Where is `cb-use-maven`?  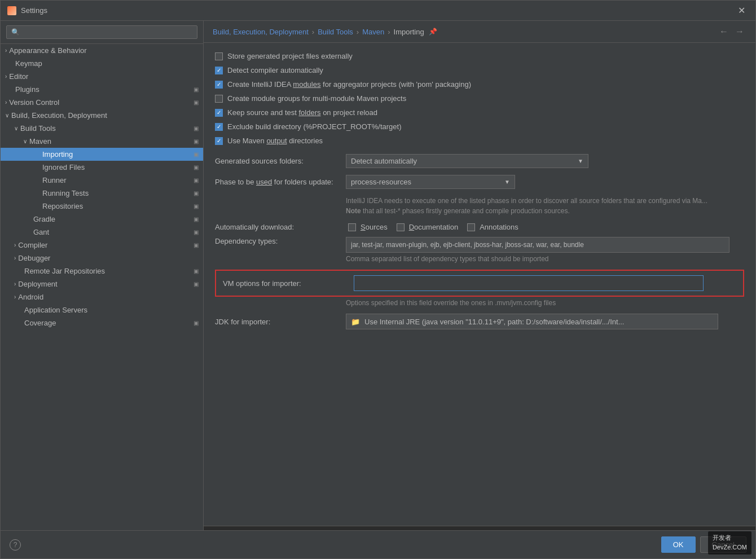
cb-use-maven is located at coordinates (219, 141).